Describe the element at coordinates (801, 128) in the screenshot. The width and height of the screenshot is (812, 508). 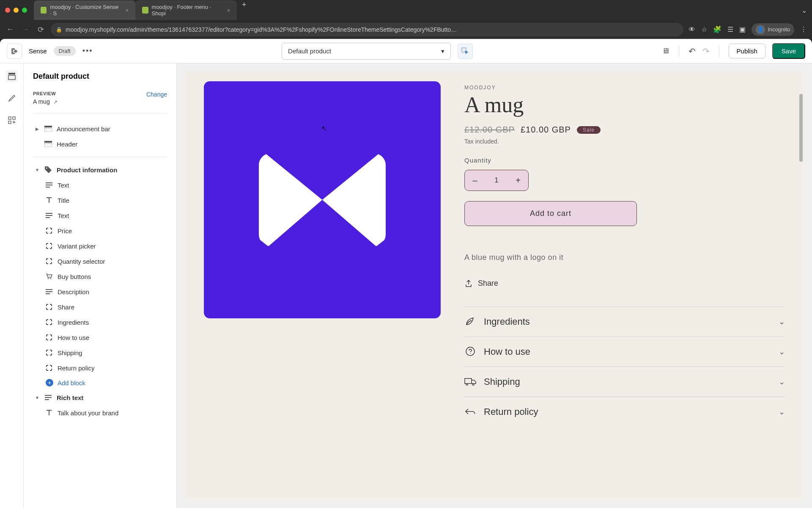
I see `scrollbar-thumb` at that location.